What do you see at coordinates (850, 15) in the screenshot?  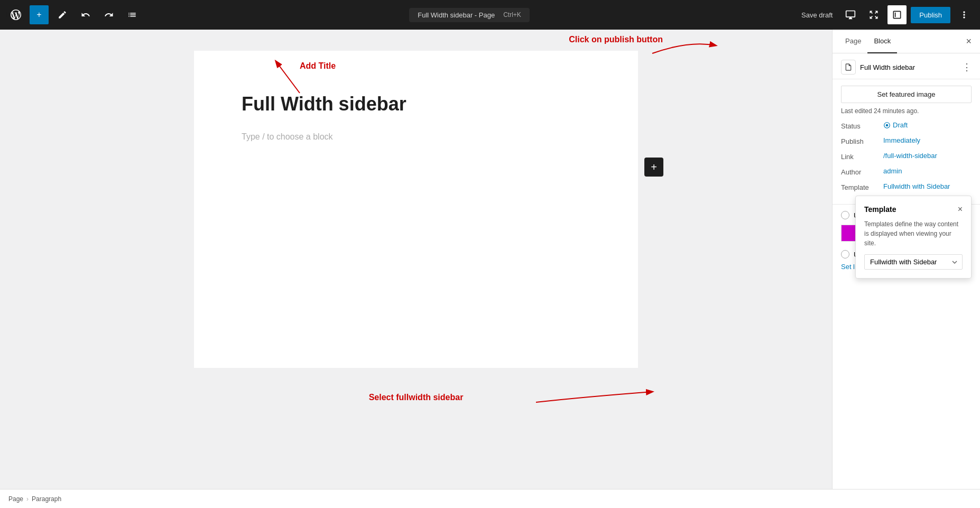 I see `desktop-icon` at bounding box center [850, 15].